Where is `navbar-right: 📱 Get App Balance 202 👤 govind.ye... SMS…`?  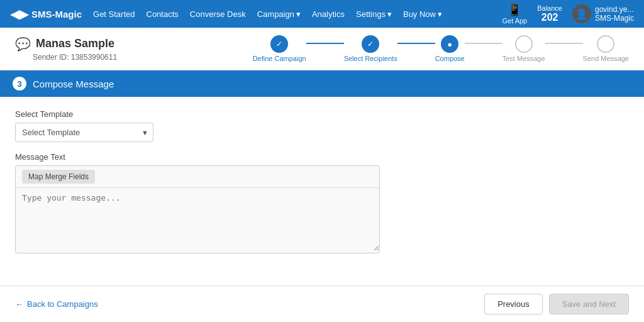
navbar-right: 📱 Get App Balance 202 👤 govind.ye... SMS… is located at coordinates (568, 14).